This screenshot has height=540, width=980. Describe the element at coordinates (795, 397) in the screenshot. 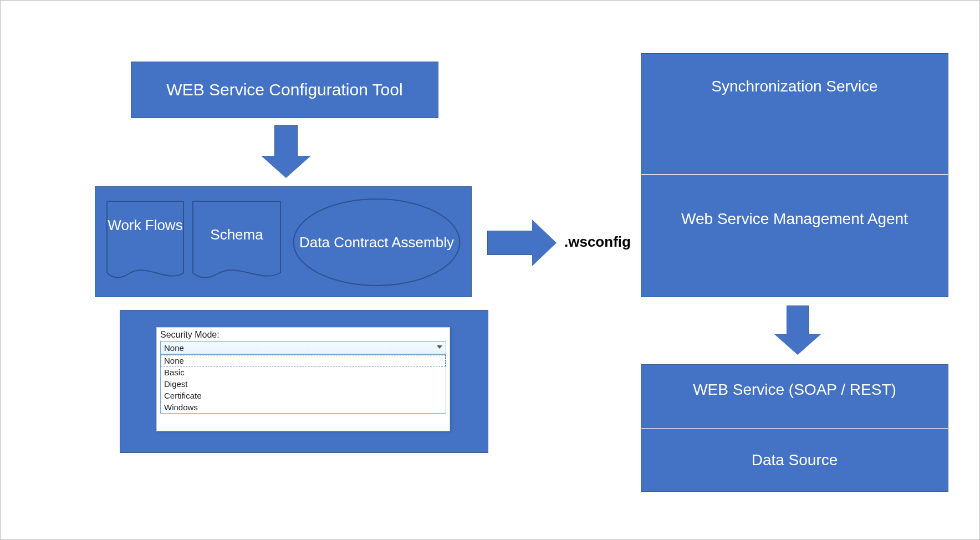

I see `web-service-cell: WEB Service (SOAP / REST)` at that location.